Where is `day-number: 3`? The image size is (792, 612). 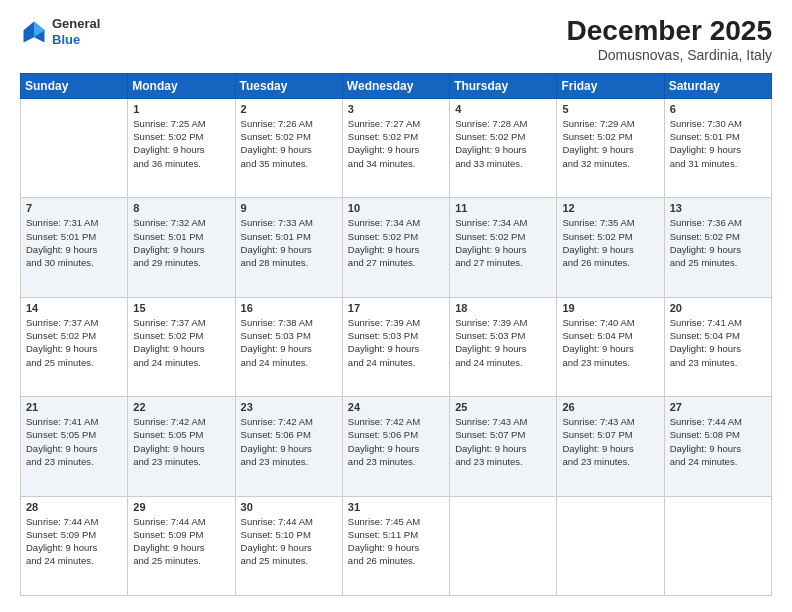 day-number: 3 is located at coordinates (396, 109).